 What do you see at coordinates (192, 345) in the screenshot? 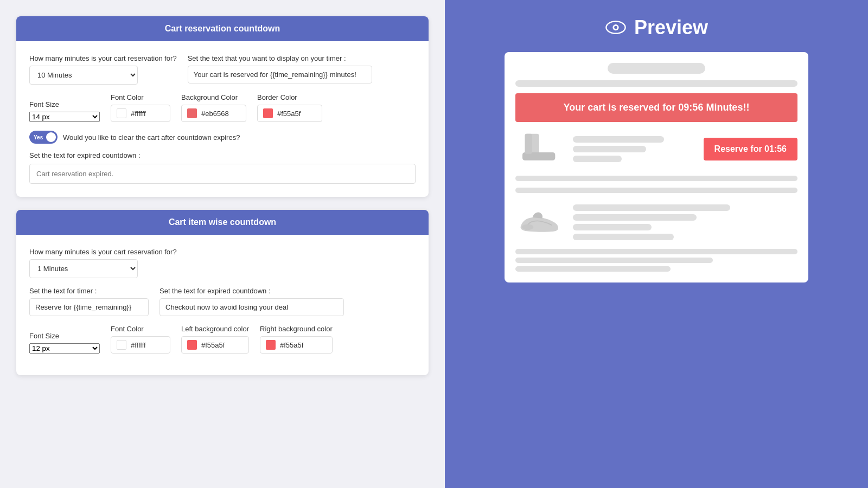
I see `item-left-bg-swatch` at bounding box center [192, 345].